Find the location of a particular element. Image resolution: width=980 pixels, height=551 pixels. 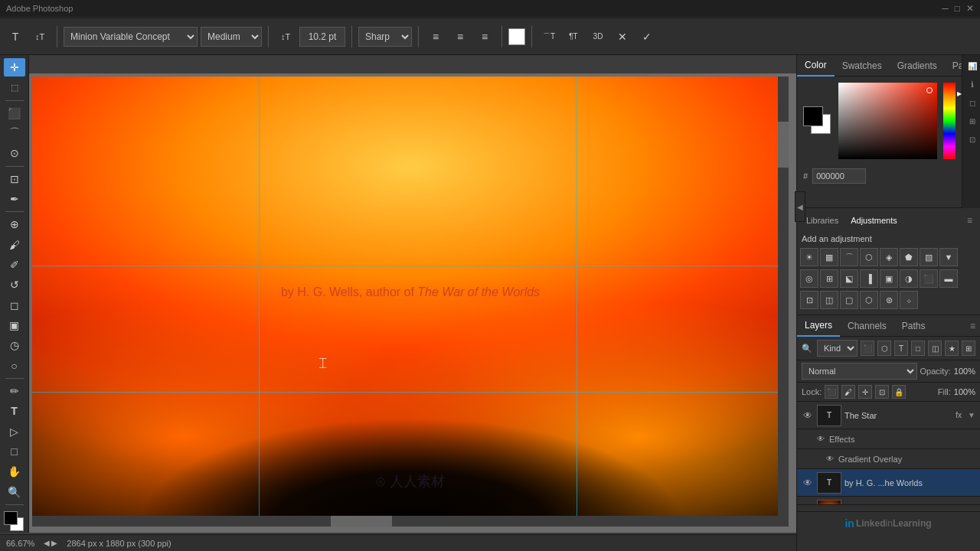

lock-transparency-btn: ⬛ is located at coordinates (831, 392).